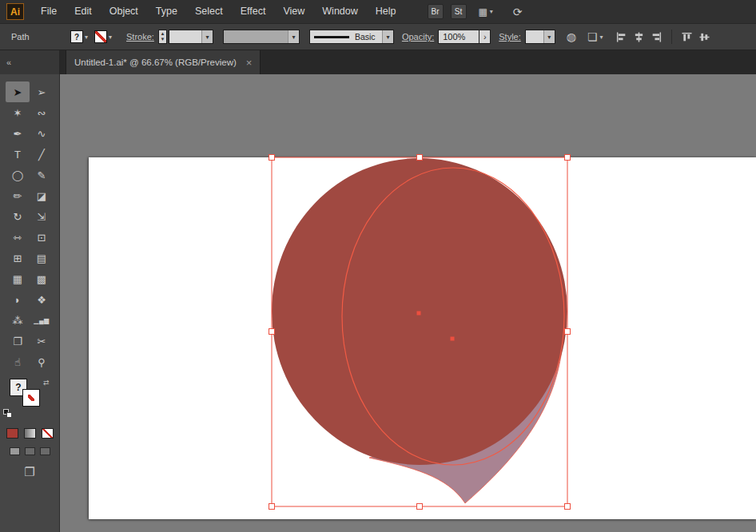  Describe the element at coordinates (42, 216) in the screenshot. I see `scale-tool: ⇲` at that location.